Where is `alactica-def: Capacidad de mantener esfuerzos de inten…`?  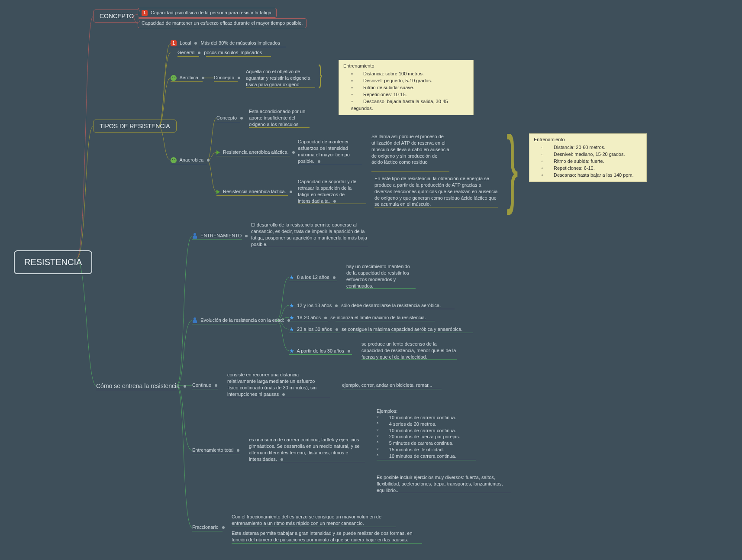 alactica-def: Capacidad de mantener esfuerzos de inten… is located at coordinates (328, 152).